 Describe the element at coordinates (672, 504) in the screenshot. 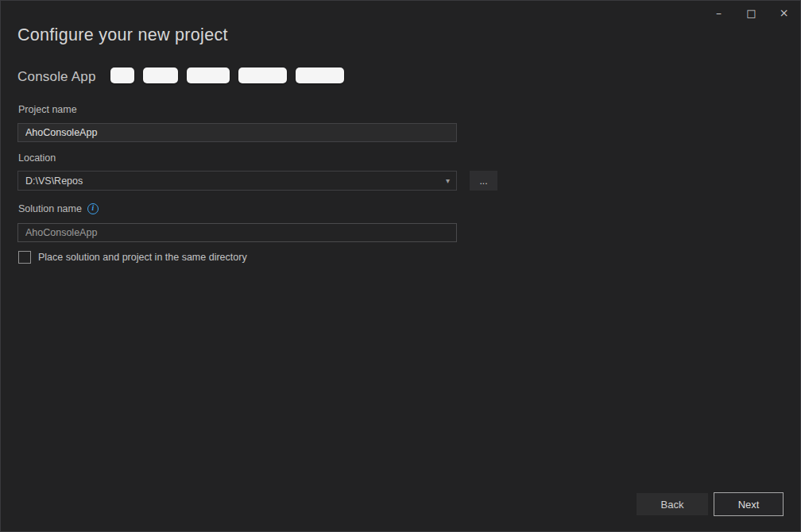

I see `back-button: Back` at that location.